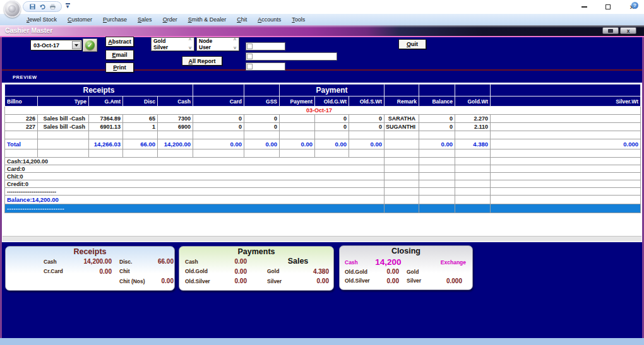 The height and width of the screenshot is (345, 644). I want to click on print-icon, so click(53, 6).